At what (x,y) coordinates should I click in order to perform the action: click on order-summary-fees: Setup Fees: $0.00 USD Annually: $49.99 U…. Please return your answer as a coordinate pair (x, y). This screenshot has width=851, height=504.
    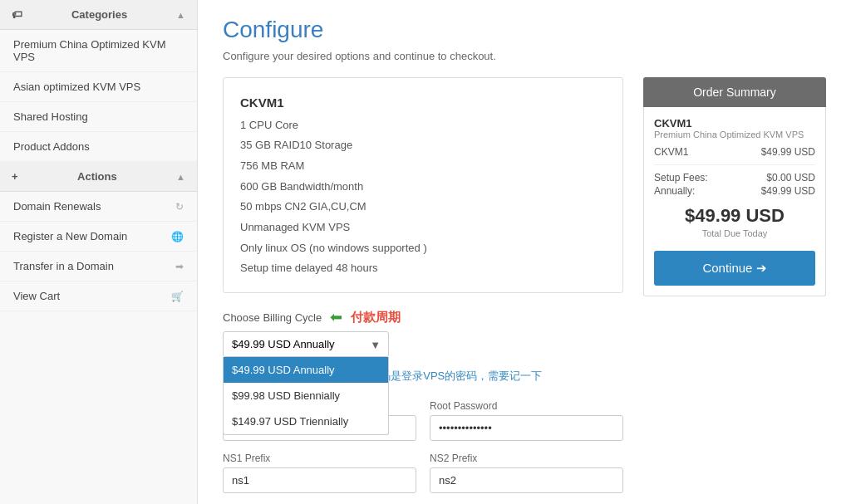
    Looking at the image, I should click on (735, 184).